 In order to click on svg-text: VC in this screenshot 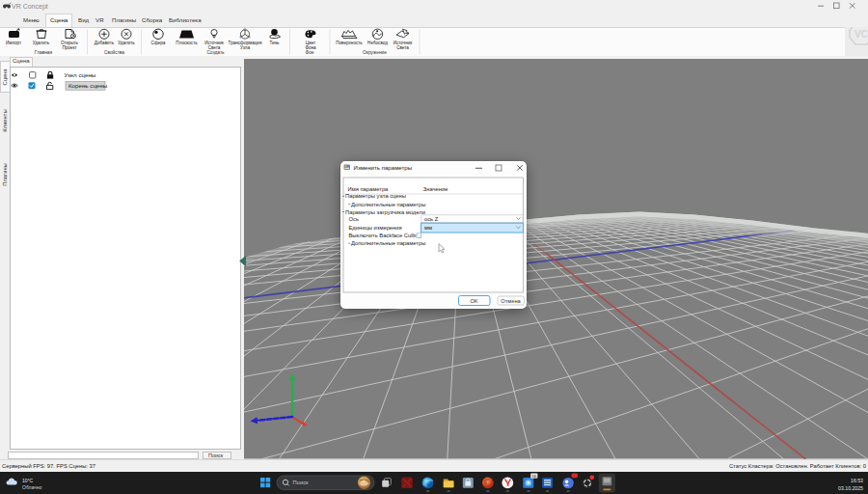, I will do `click(861, 35)`.